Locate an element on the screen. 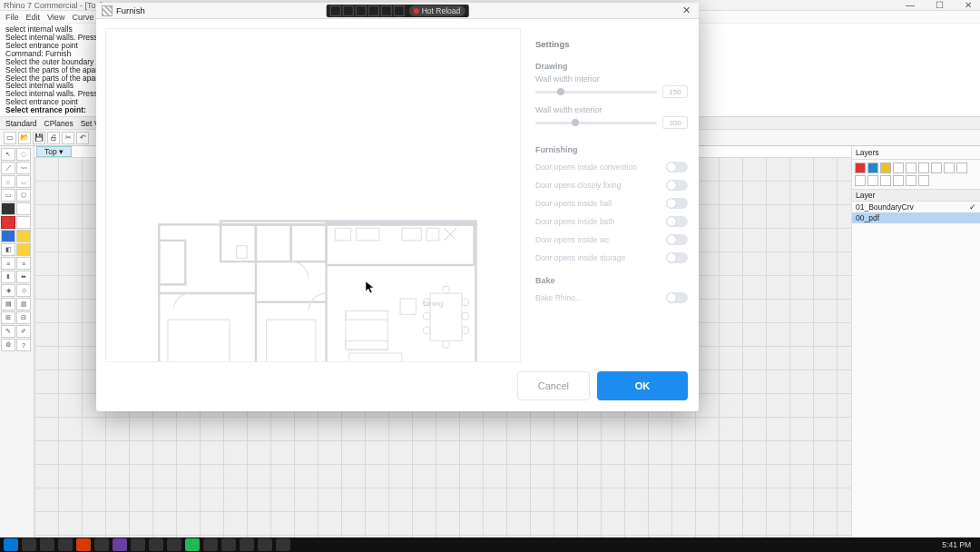  dialog-close-button: ✕ is located at coordinates (686, 11).